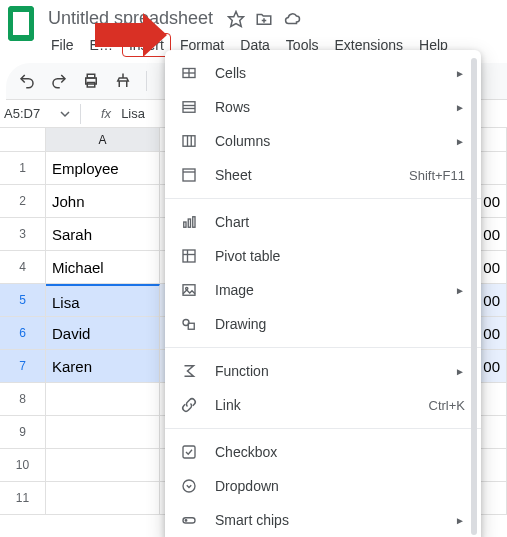  Describe the element at coordinates (323, 324) in the screenshot. I see `menu-item-drawing: Drawing` at that location.